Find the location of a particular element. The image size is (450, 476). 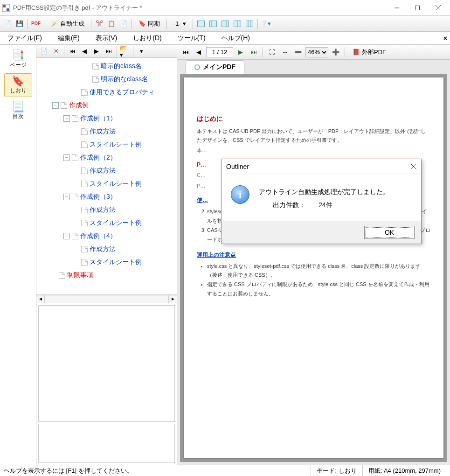

outline-prev-icon: ◀ is located at coordinates (84, 51).